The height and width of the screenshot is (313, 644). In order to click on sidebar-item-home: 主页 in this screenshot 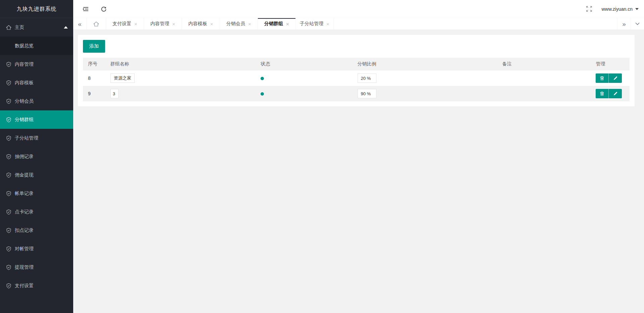, I will do `click(37, 28)`.